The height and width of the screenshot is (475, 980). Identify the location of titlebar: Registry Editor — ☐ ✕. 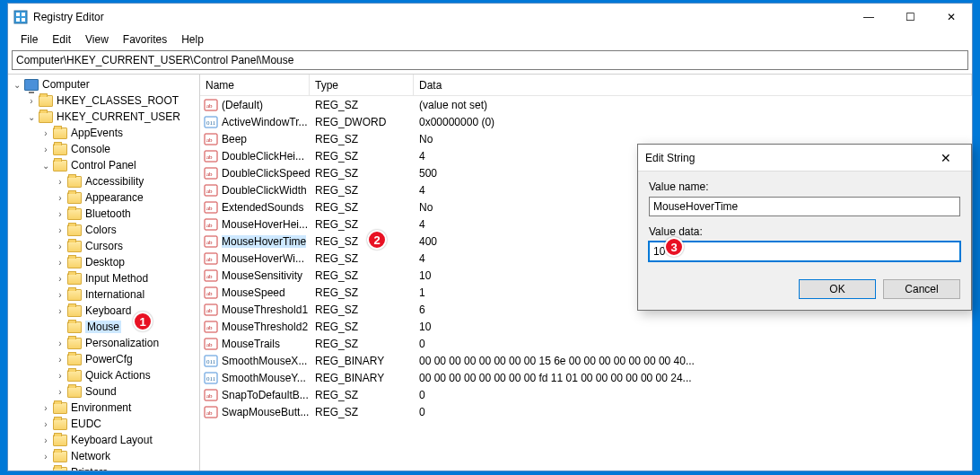
(490, 17).